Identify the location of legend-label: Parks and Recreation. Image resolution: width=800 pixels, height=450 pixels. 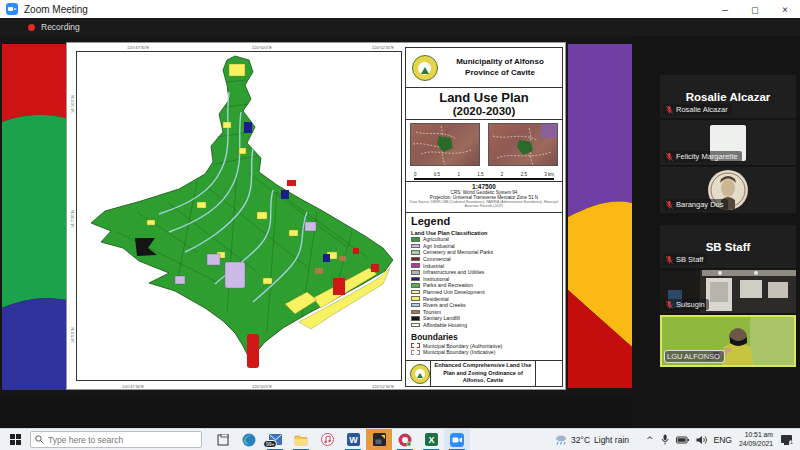
(448, 285).